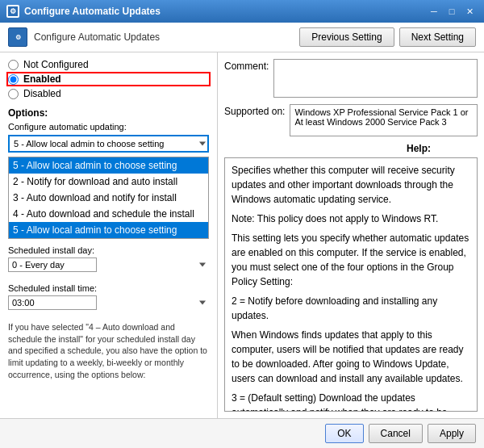 The image size is (484, 448). Describe the element at coordinates (351, 185) in the screenshot. I see `help-p0: Specifies whether this computer will rec…` at that location.